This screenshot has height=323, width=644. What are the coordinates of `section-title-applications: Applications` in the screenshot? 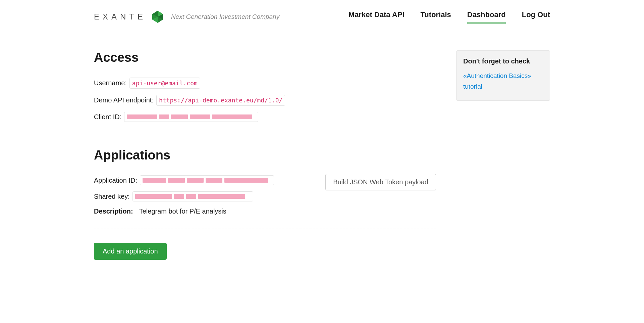 It's located at (265, 155).